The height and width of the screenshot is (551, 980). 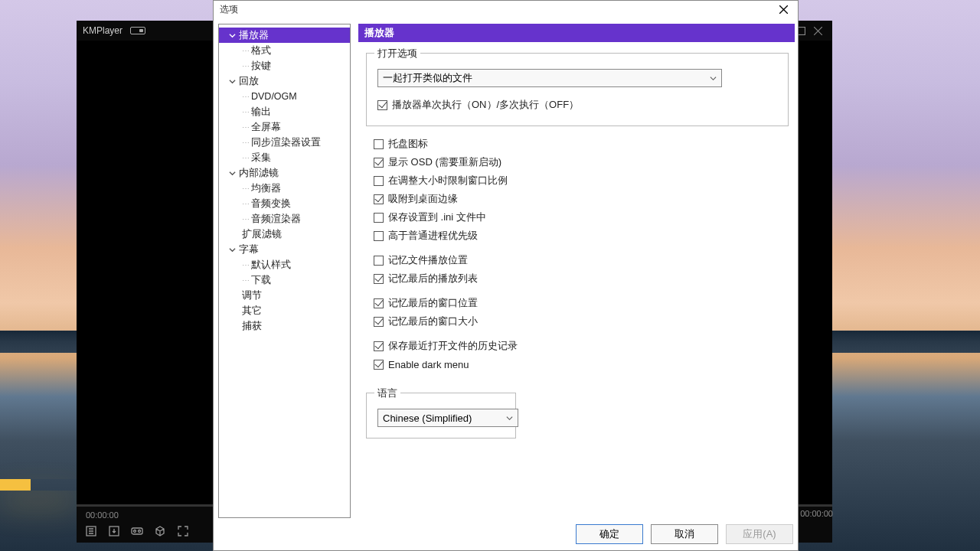 What do you see at coordinates (285, 96) in the screenshot?
I see `tree-dvd: ⋯DVD/OGM` at bounding box center [285, 96].